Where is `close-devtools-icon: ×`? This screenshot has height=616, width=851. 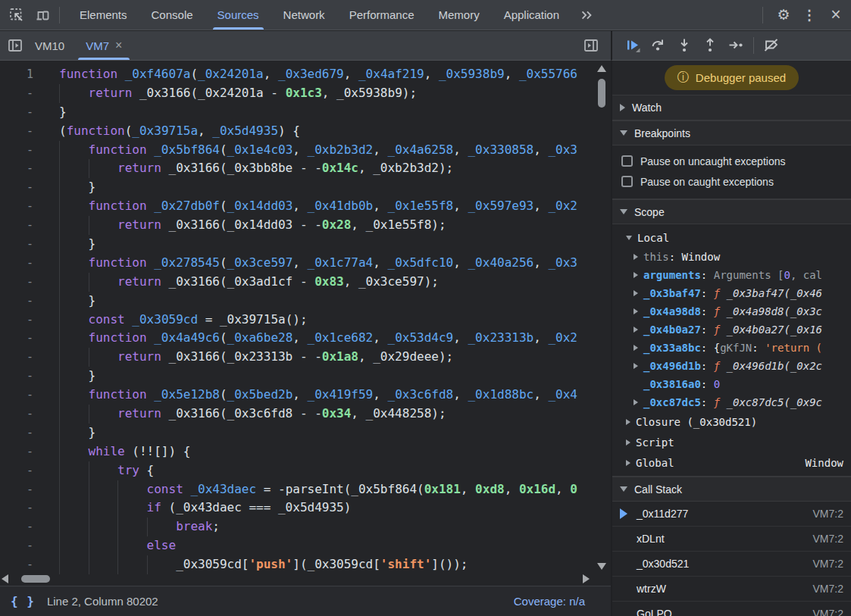
close-devtools-icon: × is located at coordinates (836, 15).